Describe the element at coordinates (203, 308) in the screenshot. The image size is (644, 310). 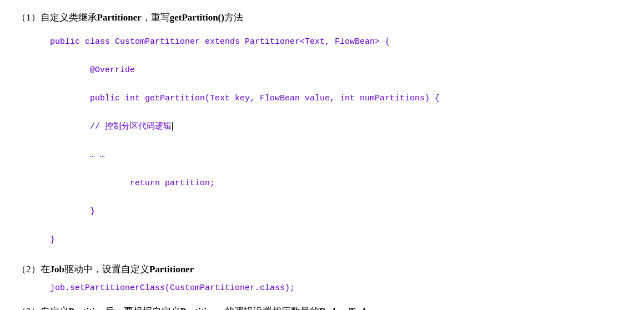
I see `section-3-bold-2: Partitioner` at that location.